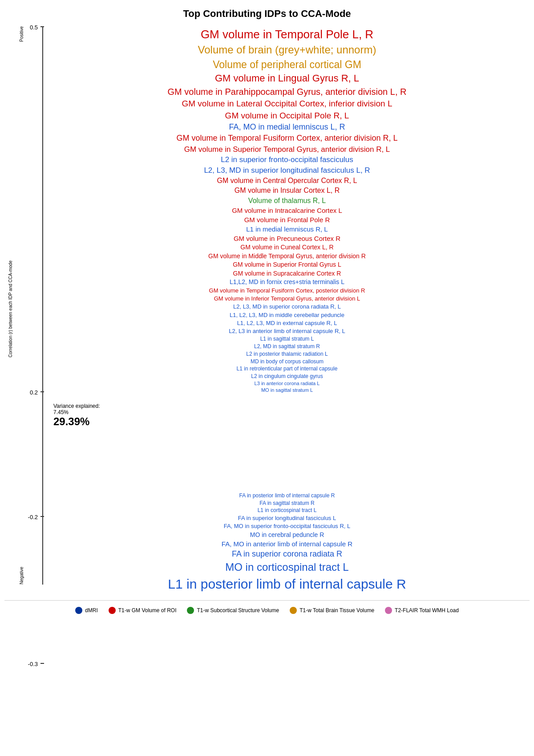 The width and height of the screenshot is (534, 756). I want to click on negative-item: FA in sagittal stratum R, so click(287, 503).